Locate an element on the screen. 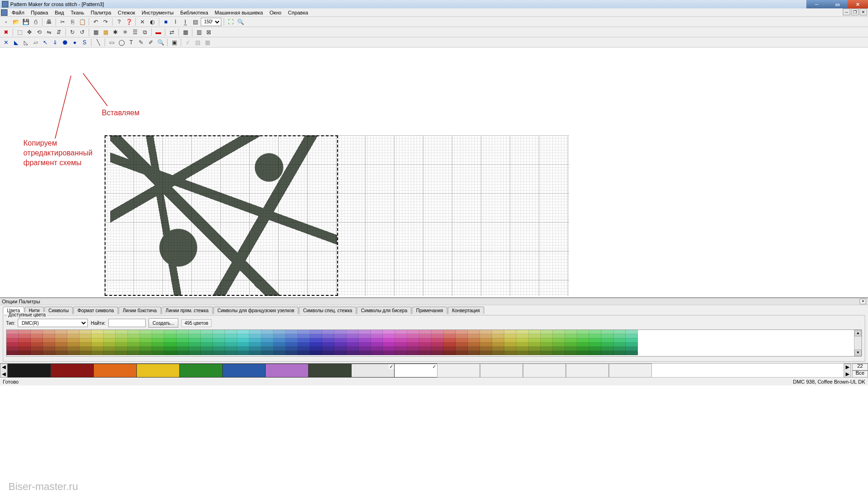 Image resolution: width=868 pixels, height=504 pixels. help-icon: ? is located at coordinates (119, 22).